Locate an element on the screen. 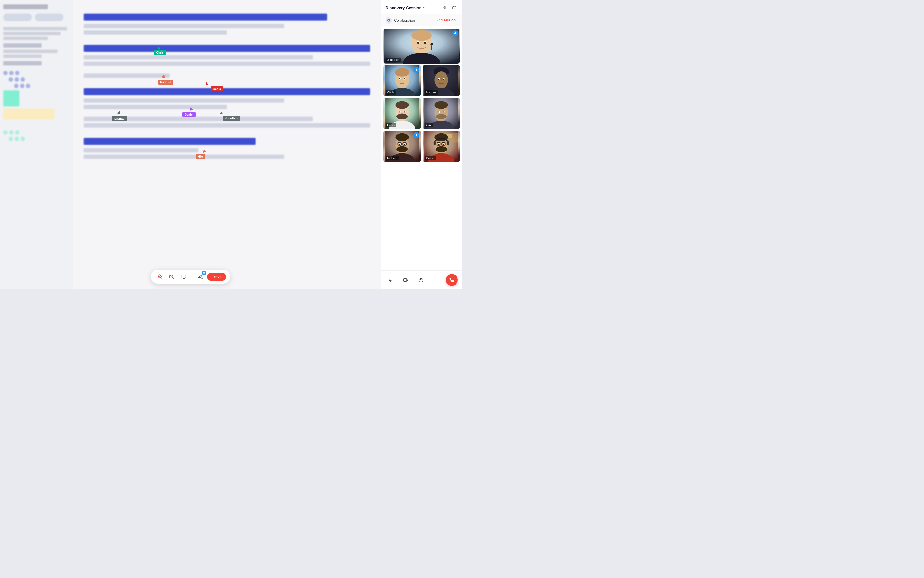 This screenshot has height=578, width=924. more-options-button is located at coordinates (436, 280).